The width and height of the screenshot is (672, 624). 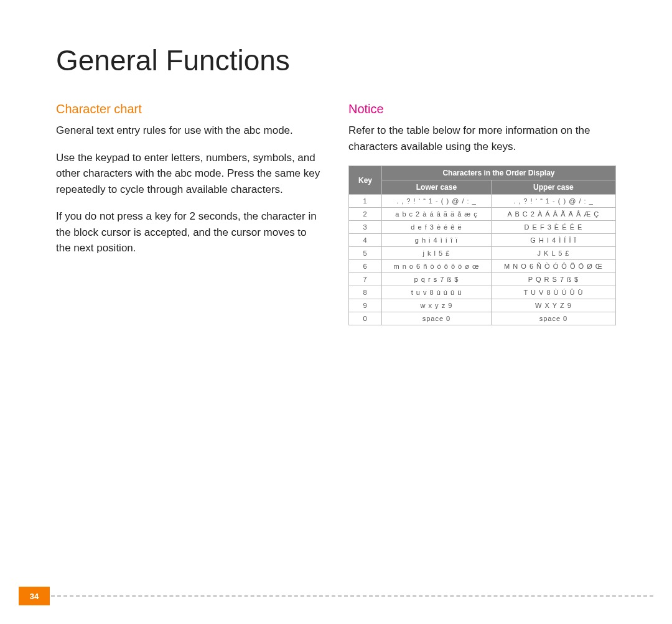 What do you see at coordinates (366, 240) in the screenshot?
I see `cell-key: 4` at bounding box center [366, 240].